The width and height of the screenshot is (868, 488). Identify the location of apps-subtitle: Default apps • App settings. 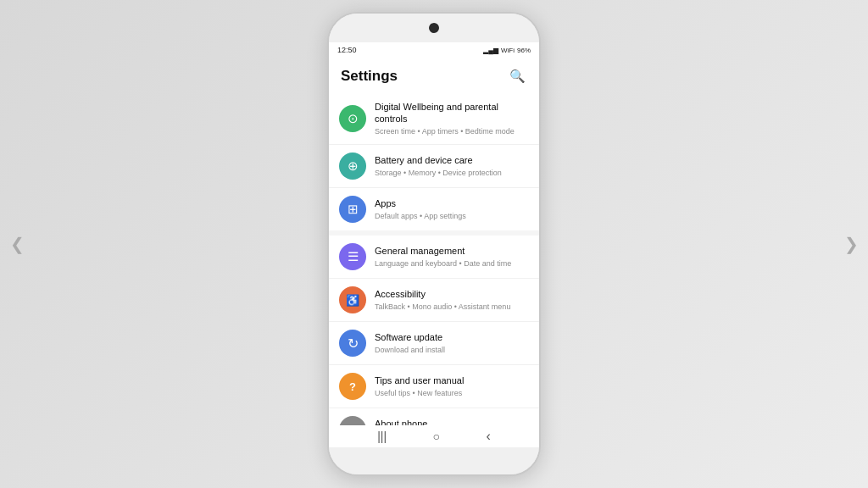
(452, 217).